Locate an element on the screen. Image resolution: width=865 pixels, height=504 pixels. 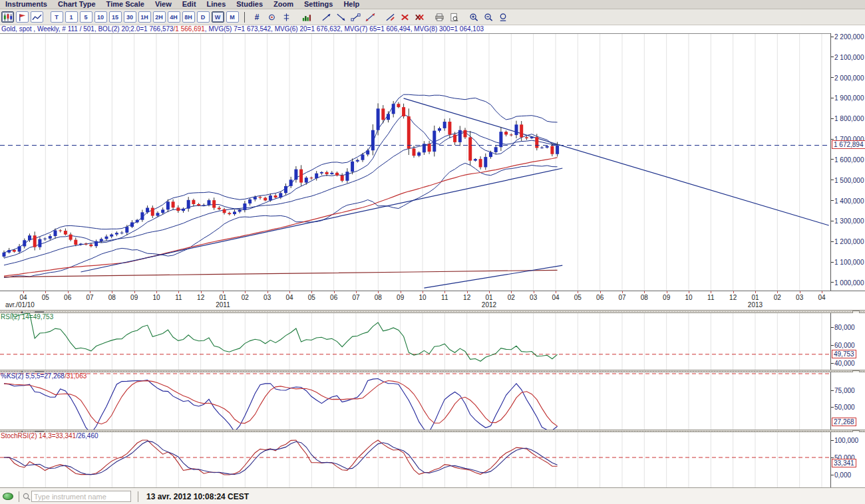
timeframe-2h-button: 2H is located at coordinates (160, 17).